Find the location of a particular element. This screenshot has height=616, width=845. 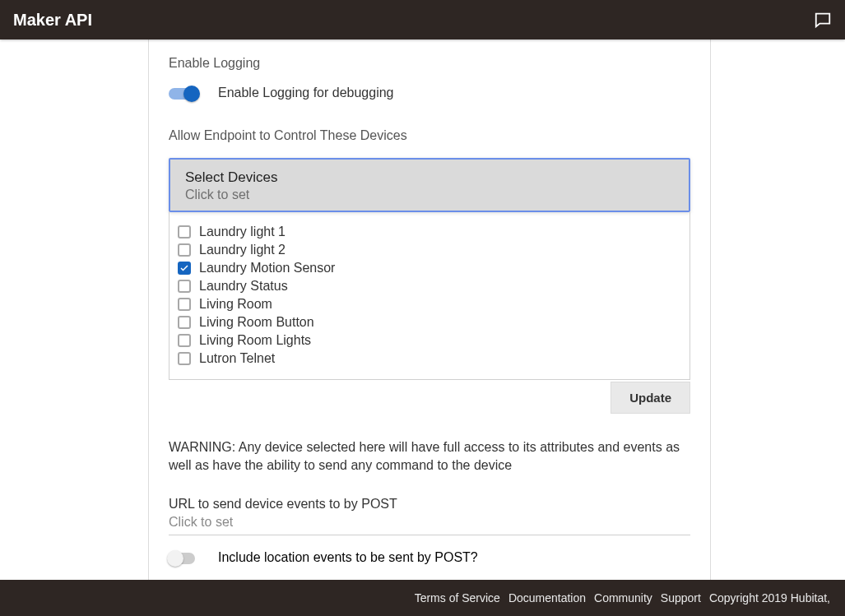

device-item: Laundry light 1 is located at coordinates (429, 232).